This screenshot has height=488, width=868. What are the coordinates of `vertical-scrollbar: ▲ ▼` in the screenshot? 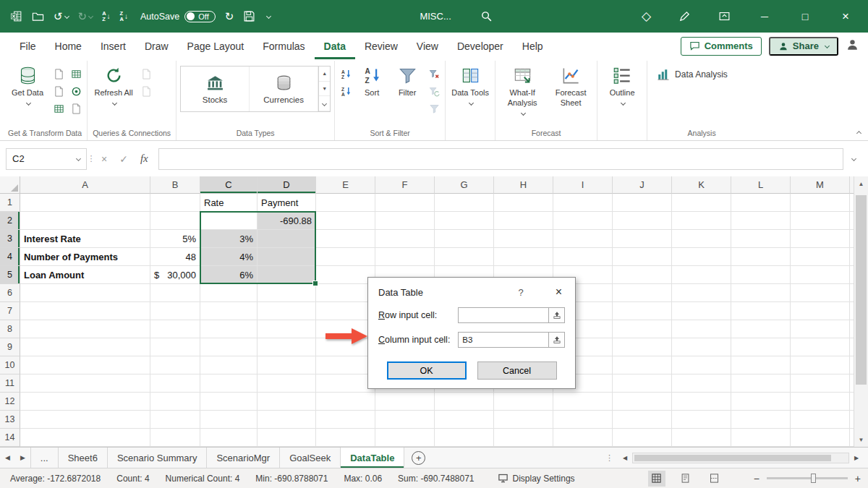 It's located at (861, 312).